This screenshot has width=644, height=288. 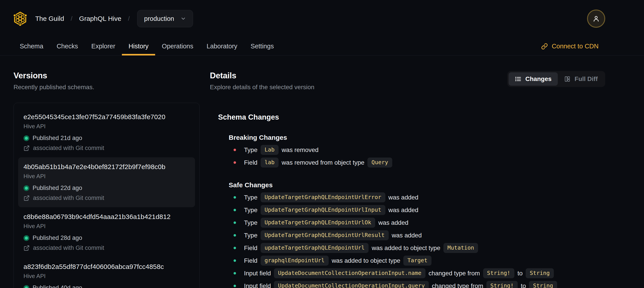 I want to click on code-chip: graphqlEndpointUrl, so click(x=294, y=261).